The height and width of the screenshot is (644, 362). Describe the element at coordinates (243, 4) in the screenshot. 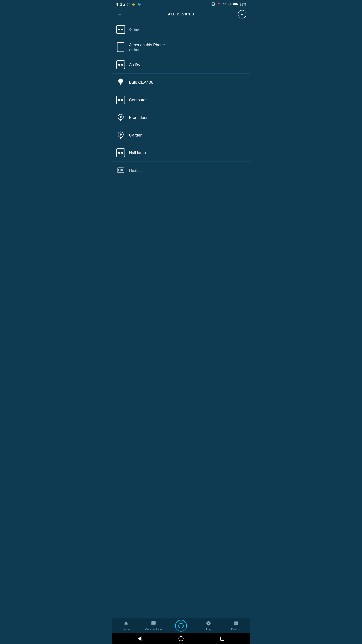

I see `battery-percent: 93%` at that location.